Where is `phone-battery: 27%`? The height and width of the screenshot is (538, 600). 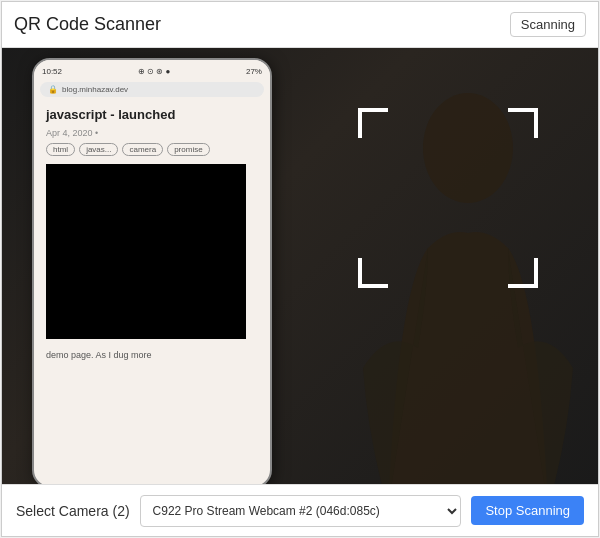
phone-battery: 27% is located at coordinates (254, 72).